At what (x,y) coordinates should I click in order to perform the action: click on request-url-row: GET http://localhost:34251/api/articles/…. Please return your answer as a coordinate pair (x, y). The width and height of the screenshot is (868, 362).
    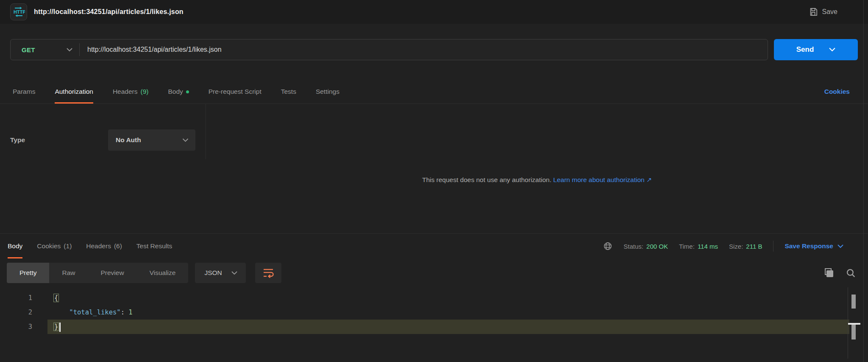
    Looking at the image, I should click on (434, 42).